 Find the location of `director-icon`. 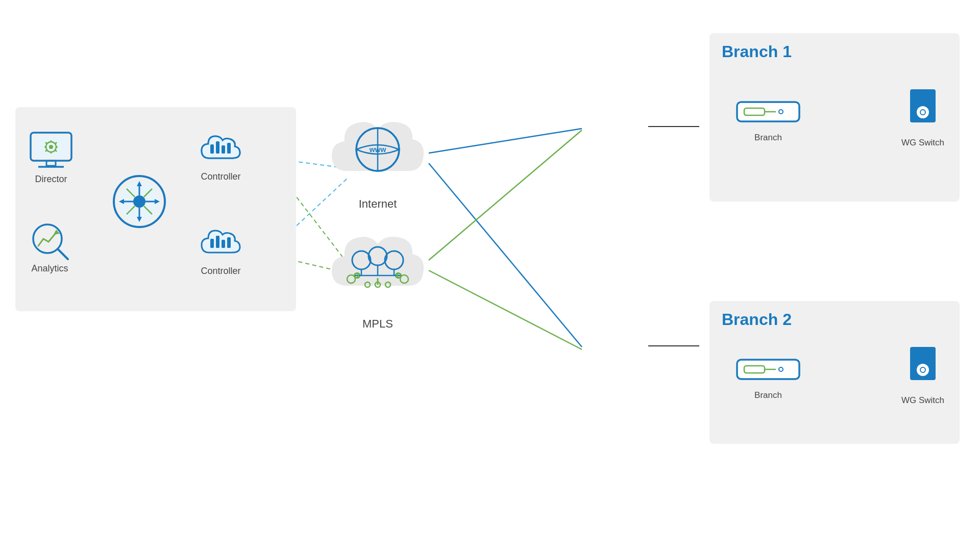

director-icon is located at coordinates (51, 151).